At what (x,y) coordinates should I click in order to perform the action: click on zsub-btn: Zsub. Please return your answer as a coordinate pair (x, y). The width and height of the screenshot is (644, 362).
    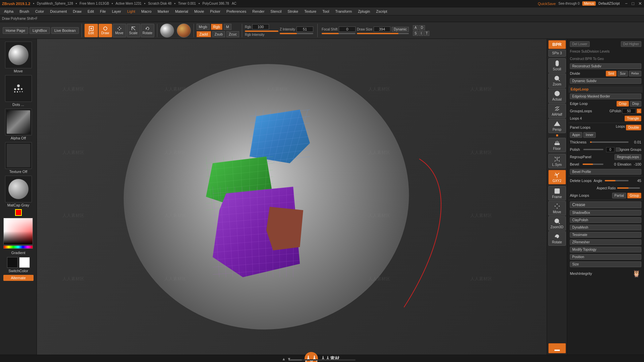
    Looking at the image, I should click on (219, 34).